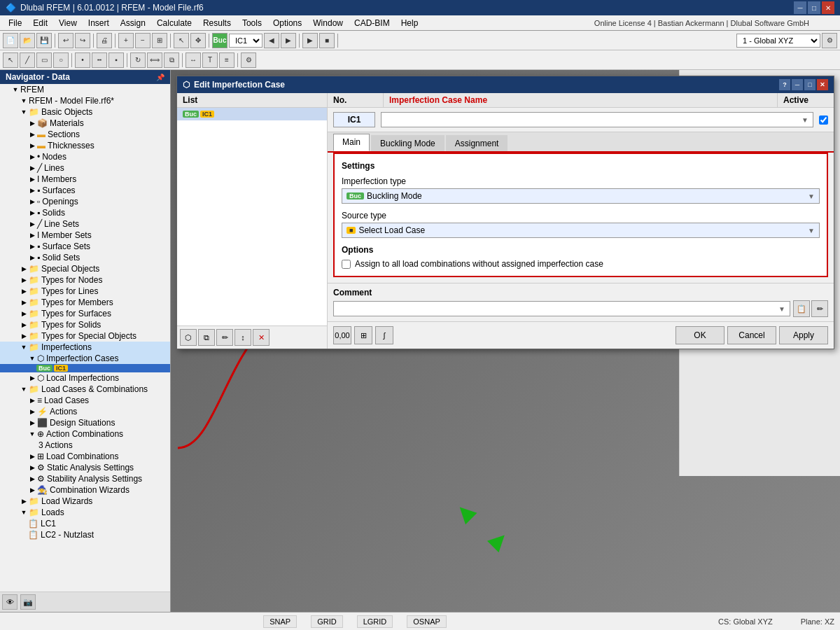 Image resolution: width=840 pixels, height=630 pixels. Describe the element at coordinates (126, 41) in the screenshot. I see `tb-zoom-in-btn: +` at that location.